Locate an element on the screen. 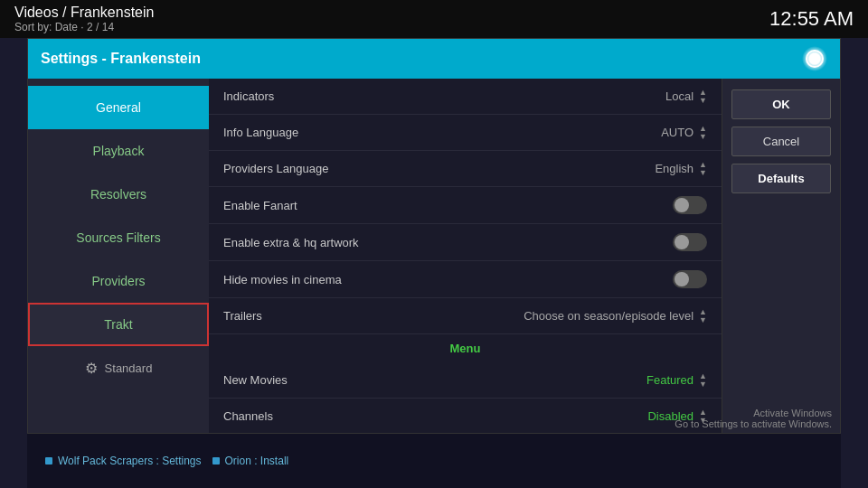 Image resolution: width=868 pixels, height=488 pixels. chevron-indicators: ▲▼ is located at coordinates (703, 97).